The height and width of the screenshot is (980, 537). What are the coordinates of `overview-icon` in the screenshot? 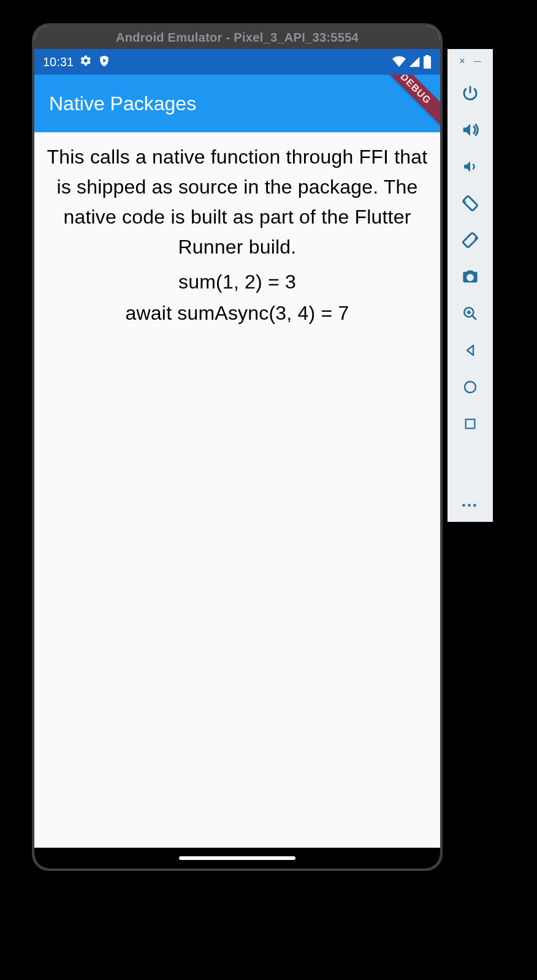 It's located at (470, 424).